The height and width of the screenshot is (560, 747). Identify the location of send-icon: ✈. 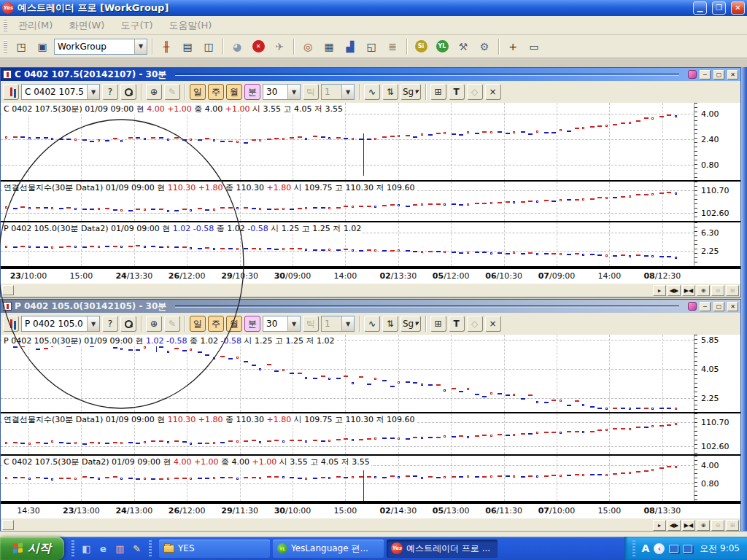
(279, 47).